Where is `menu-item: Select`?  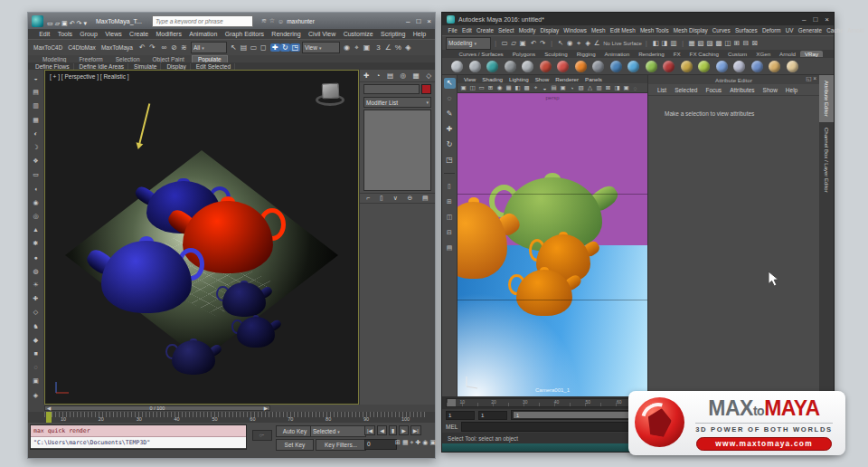 menu-item: Select is located at coordinates (506, 31).